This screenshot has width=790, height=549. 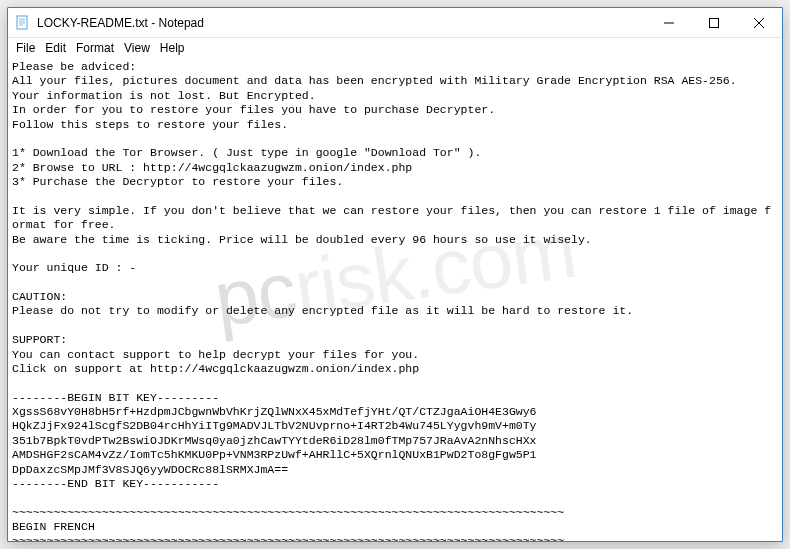 I want to click on line: --------BEGIN BIT KEY---------, so click(x=116, y=398).